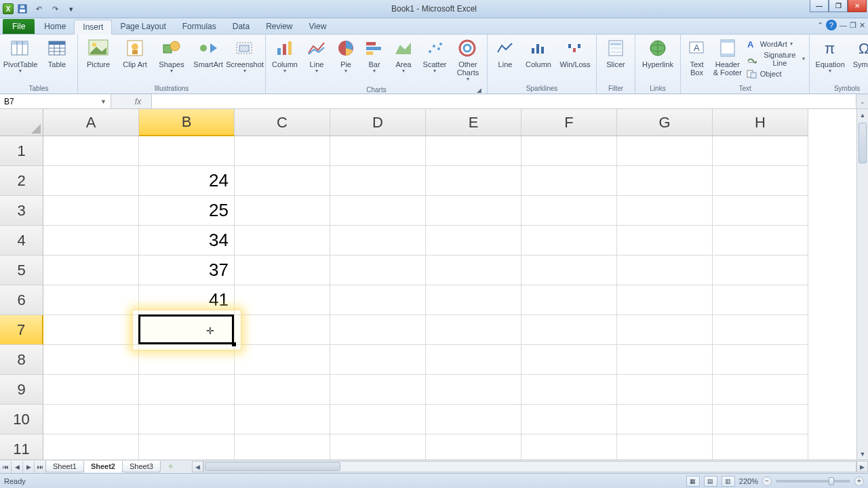 Image resolution: width=868 pixels, height=488 pixels. I want to click on name-box-dropdown-icon: ▼, so click(103, 102).